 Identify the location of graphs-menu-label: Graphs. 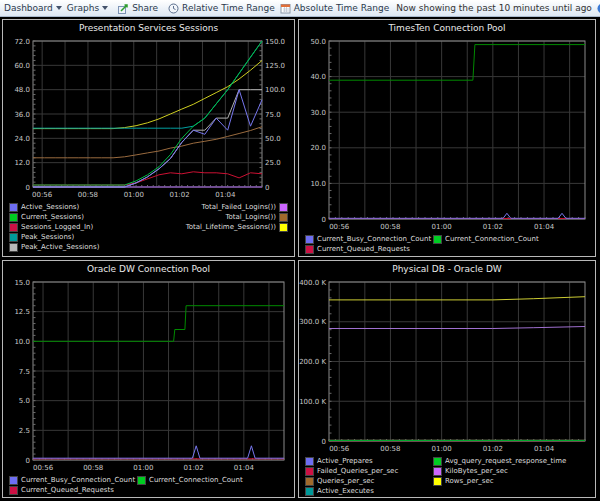
(83, 8).